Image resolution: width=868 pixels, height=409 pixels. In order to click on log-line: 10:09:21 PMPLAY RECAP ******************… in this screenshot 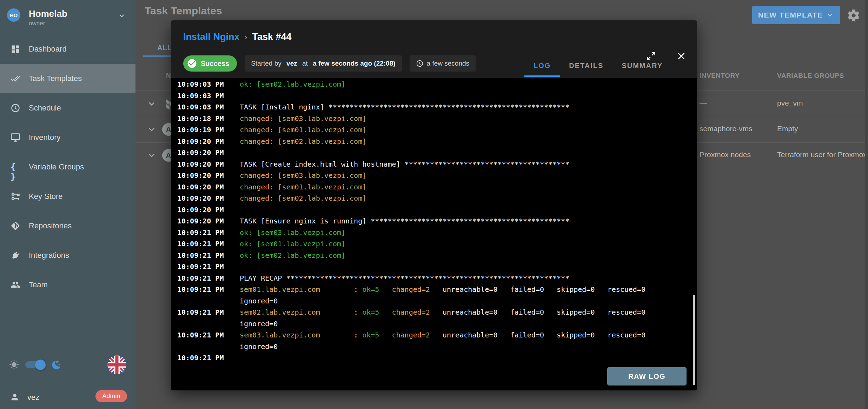, I will do `click(432, 279)`.